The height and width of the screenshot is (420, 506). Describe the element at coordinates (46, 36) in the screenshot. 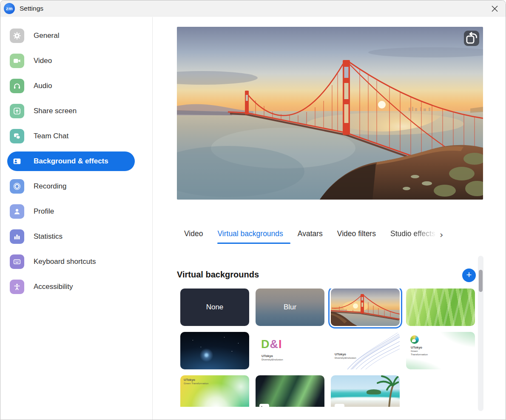

I see `sidebar-item-label: General` at that location.